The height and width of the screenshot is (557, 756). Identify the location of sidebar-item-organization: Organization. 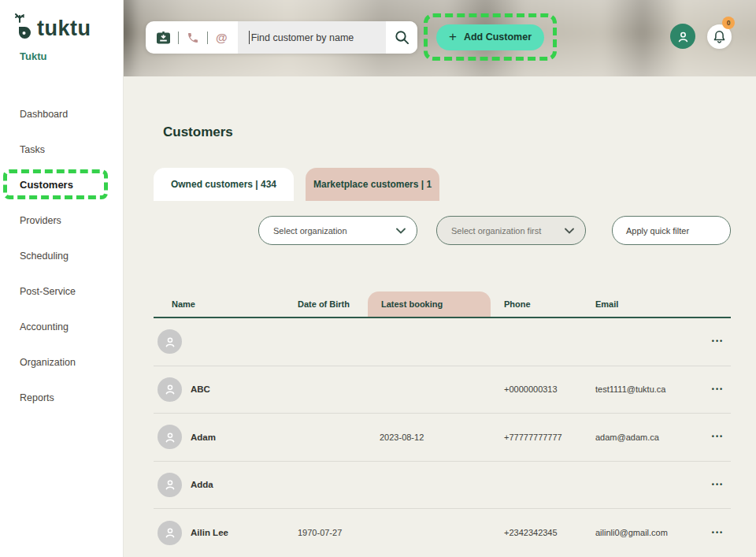
(61, 362).